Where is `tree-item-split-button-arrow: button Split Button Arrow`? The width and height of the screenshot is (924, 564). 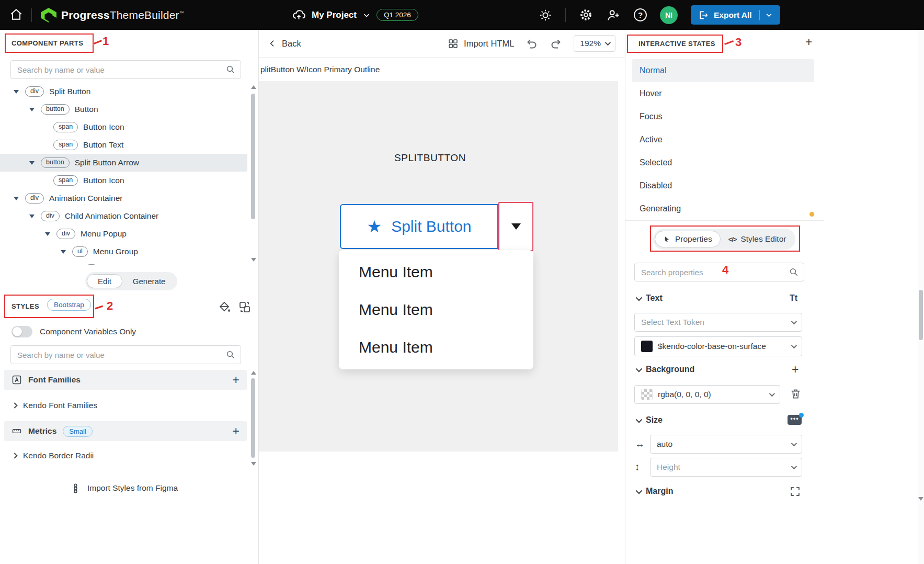 tree-item-split-button-arrow: button Split Button Arrow is located at coordinates (123, 163).